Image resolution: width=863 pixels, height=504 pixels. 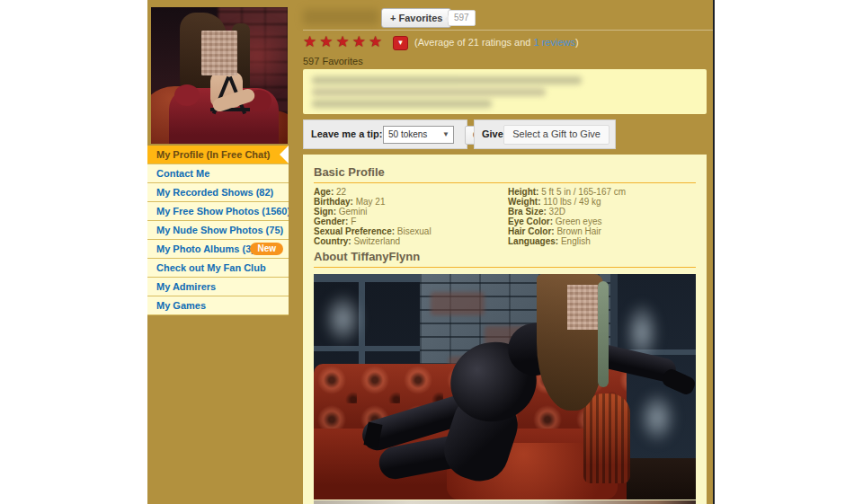 I want to click on next-photo-edge, so click(x=505, y=502).